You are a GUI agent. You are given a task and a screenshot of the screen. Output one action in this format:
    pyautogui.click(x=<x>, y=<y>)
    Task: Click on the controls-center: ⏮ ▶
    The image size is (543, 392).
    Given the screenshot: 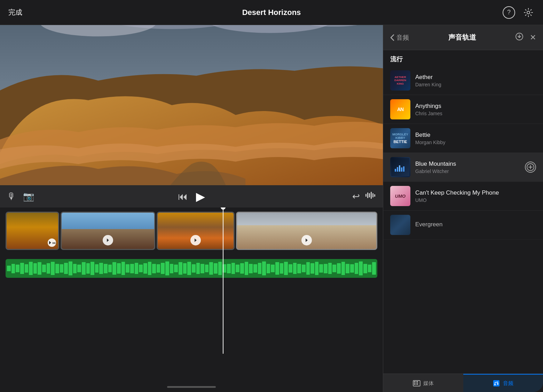 What is the action you would take?
    pyautogui.click(x=191, y=196)
    